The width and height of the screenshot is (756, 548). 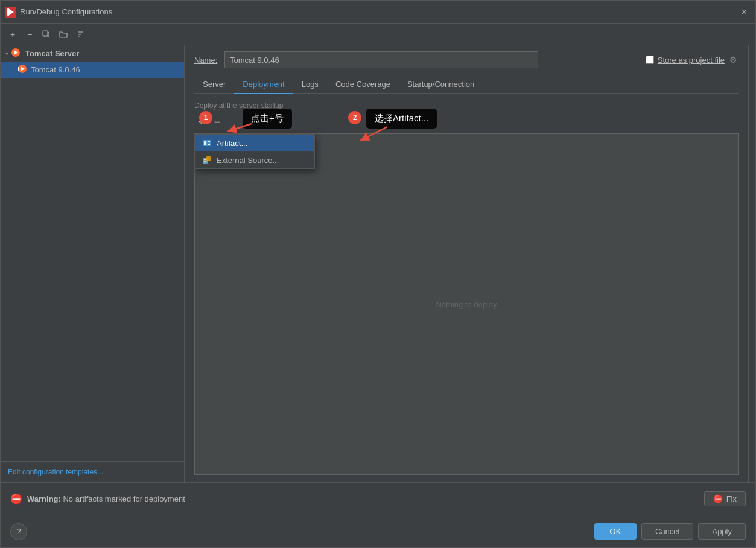 What do you see at coordinates (466, 60) in the screenshot?
I see `name-row: Name: Store as project file ⚙` at bounding box center [466, 60].